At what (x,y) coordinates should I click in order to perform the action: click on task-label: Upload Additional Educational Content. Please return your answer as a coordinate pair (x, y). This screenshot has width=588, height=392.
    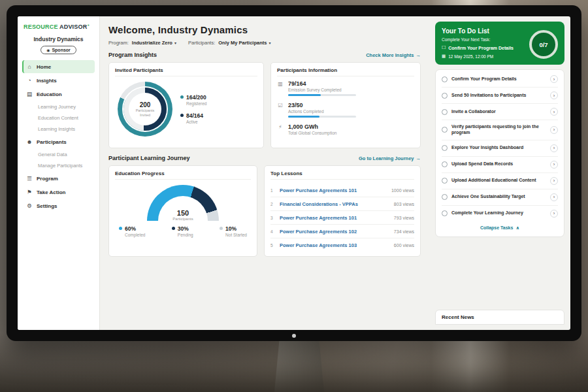
    Looking at the image, I should click on (499, 180).